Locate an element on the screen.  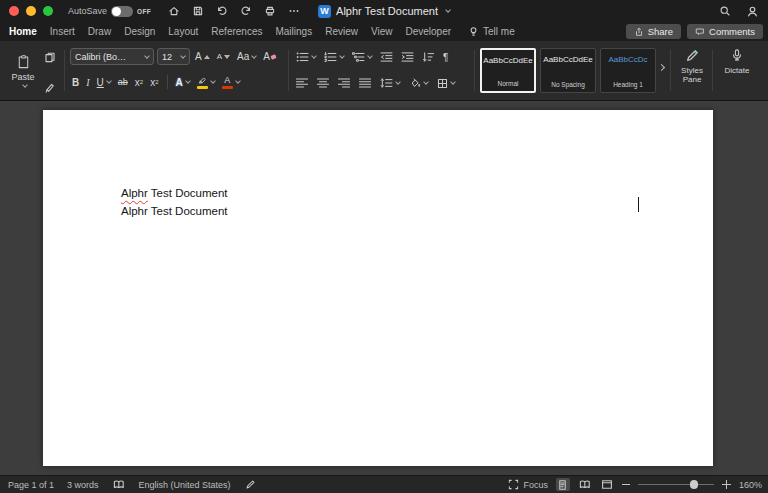
save-icon is located at coordinates (198, 11).